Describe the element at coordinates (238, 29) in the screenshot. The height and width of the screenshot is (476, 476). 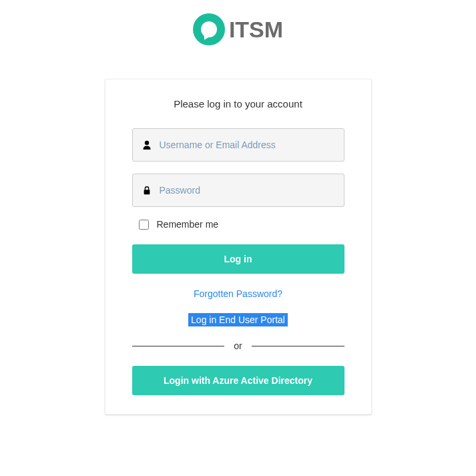
I see `logo-container: ITSM` at that location.